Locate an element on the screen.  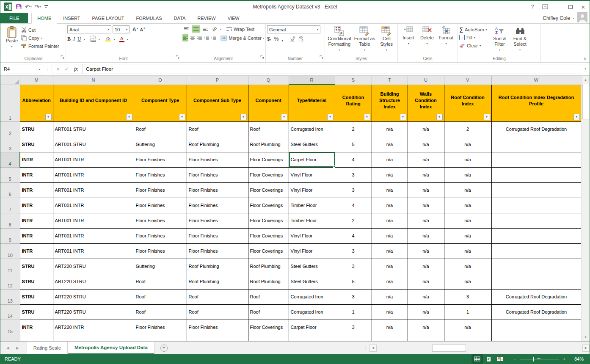
column-header-W: W is located at coordinates (536, 80).